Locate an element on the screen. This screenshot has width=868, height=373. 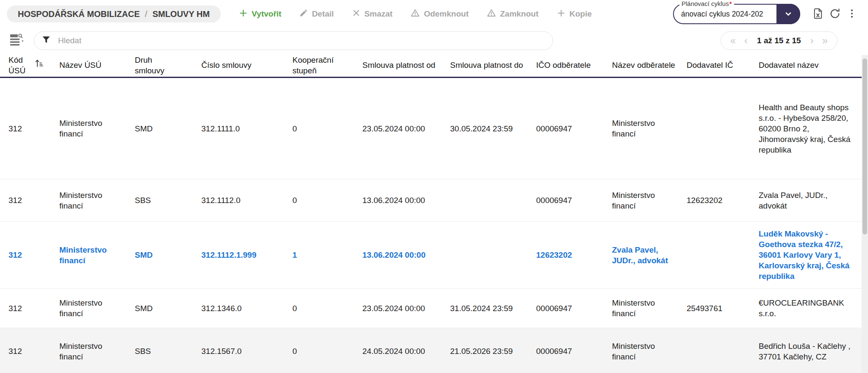
cell-cislo-smlouvy: 312.1346.0 is located at coordinates (247, 309).